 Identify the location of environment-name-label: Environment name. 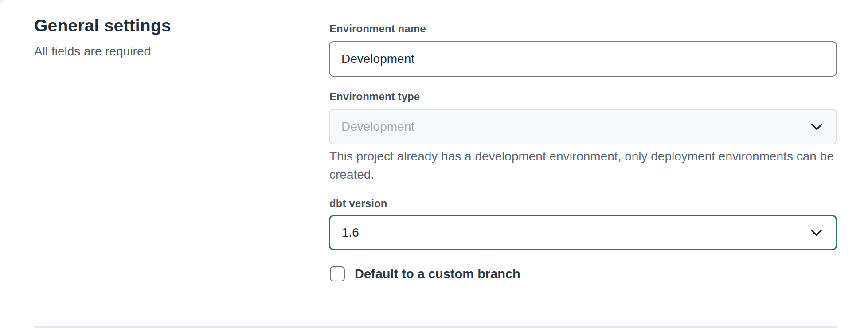
(378, 29).